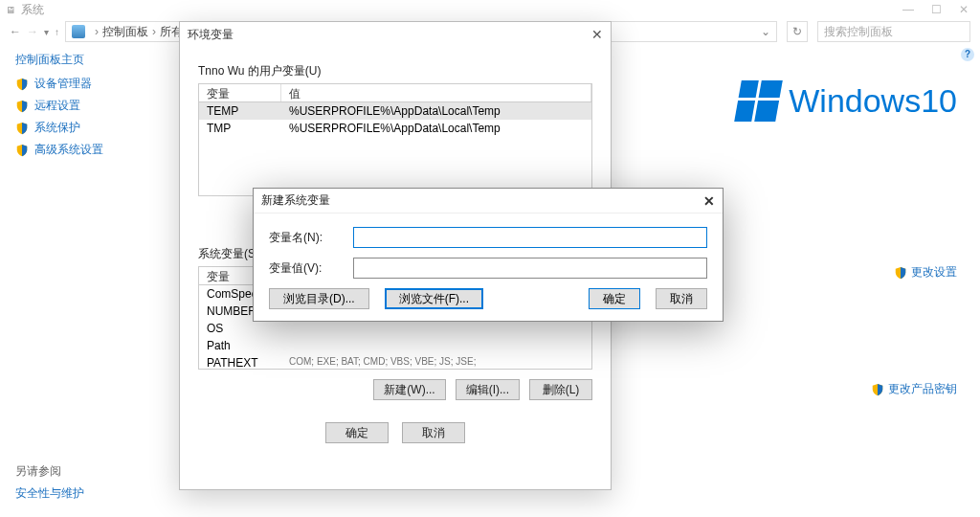  What do you see at coordinates (309, 237) in the screenshot?
I see `var-name-label: 变量名(N):` at bounding box center [309, 237].